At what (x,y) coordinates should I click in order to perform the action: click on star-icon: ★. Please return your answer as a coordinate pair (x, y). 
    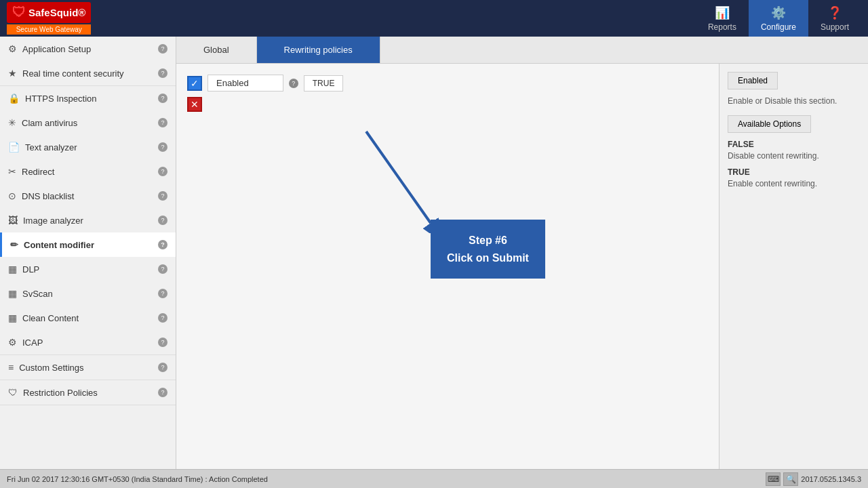
    Looking at the image, I should click on (12, 73).